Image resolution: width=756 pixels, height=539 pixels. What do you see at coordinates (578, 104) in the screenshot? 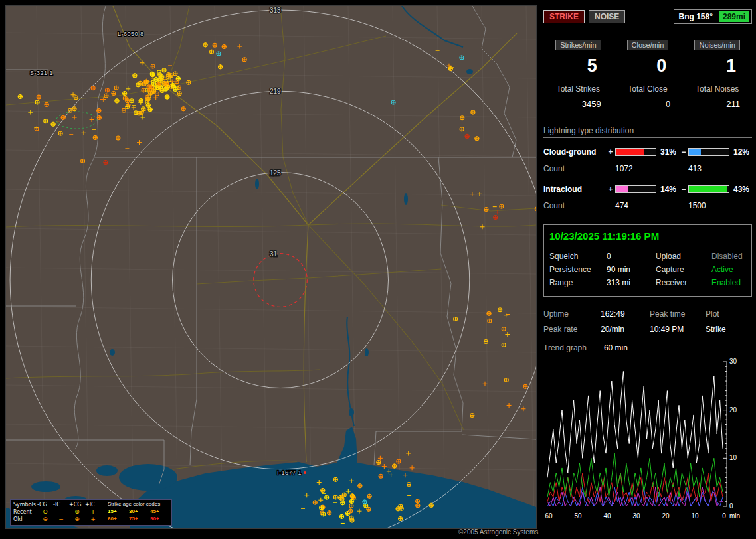
I see `total-strikes-value: 3459` at bounding box center [578, 104].